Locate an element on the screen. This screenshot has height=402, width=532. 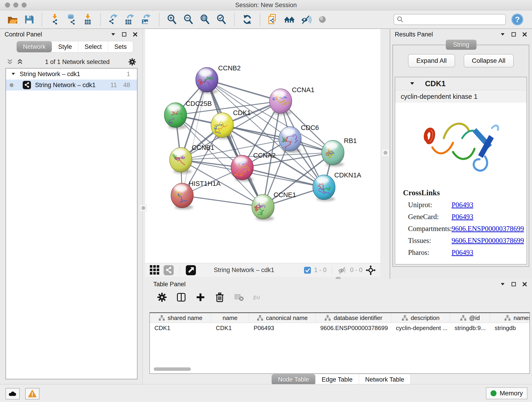
node-CDC6: CDC6 is located at coordinates (299, 138).